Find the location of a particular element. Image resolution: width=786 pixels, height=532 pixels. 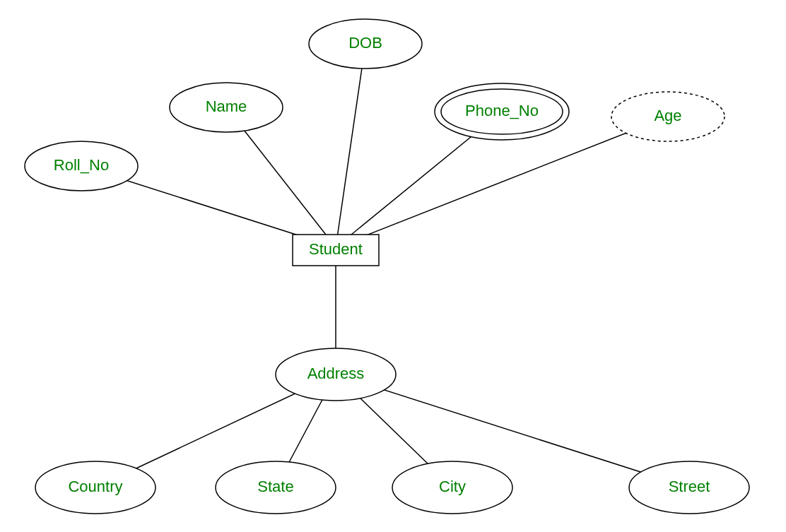

attr-name: Name is located at coordinates (226, 107).